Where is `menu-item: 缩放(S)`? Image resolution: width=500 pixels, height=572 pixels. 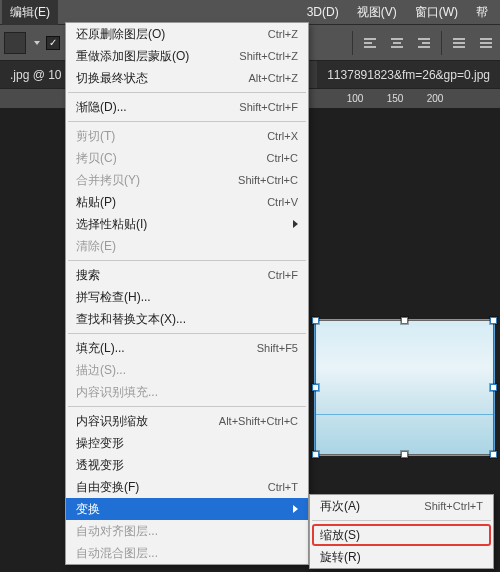 menu-item: 缩放(S) is located at coordinates (402, 535).